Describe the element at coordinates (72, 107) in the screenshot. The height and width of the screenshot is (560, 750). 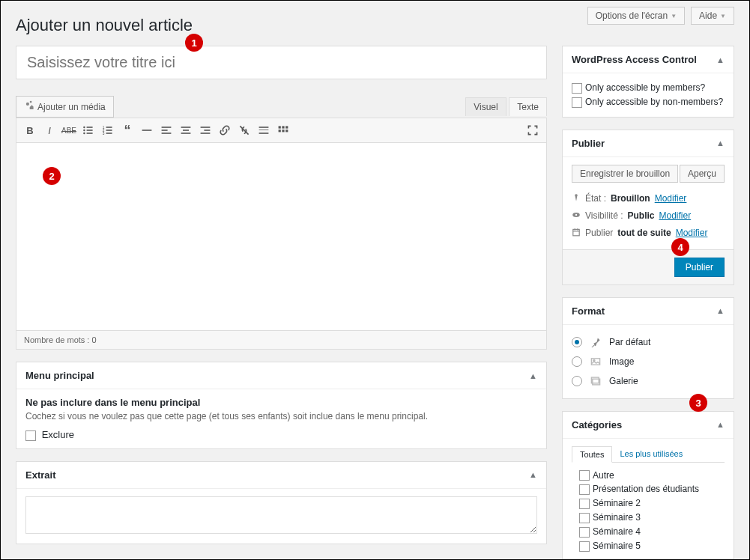
I see `add-media-label: Ajouter un média` at that location.